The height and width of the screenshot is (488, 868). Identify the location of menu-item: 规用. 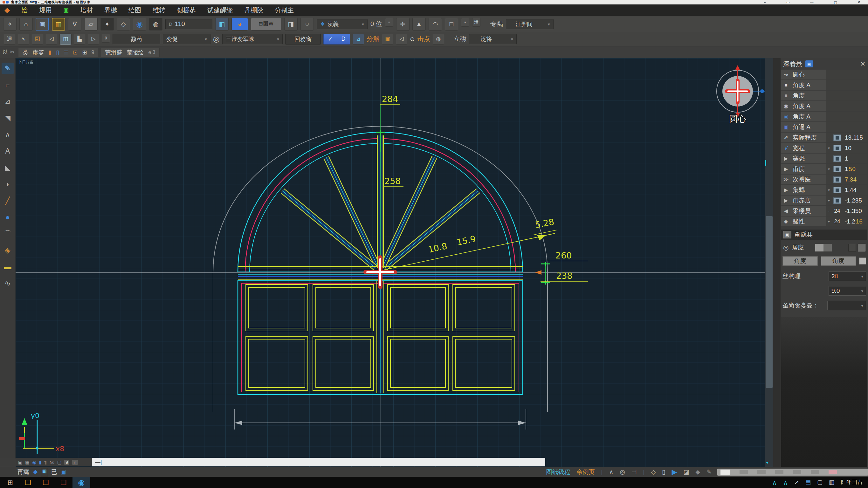
(45, 10).